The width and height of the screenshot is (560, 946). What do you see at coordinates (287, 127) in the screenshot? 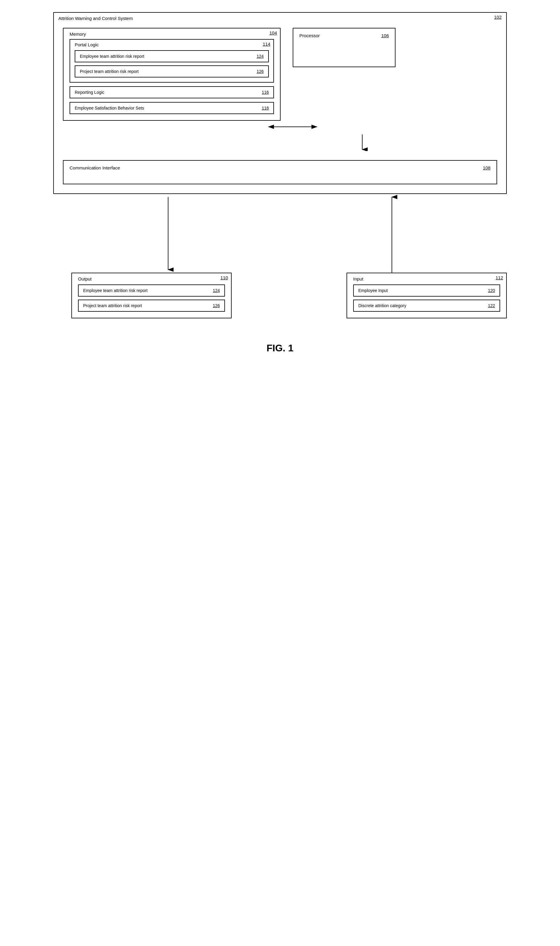
I see `horiz-arrow-svg` at bounding box center [287, 127].